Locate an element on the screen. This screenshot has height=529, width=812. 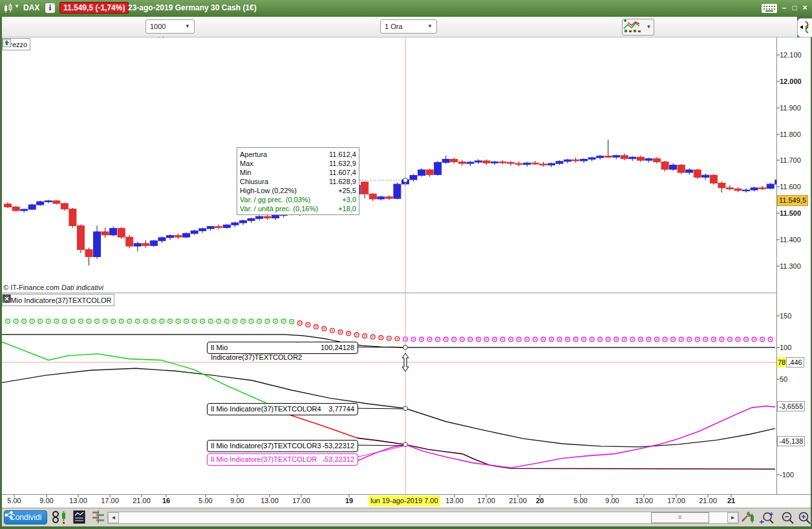
indicator-tick-label: 50 is located at coordinates (784, 379).